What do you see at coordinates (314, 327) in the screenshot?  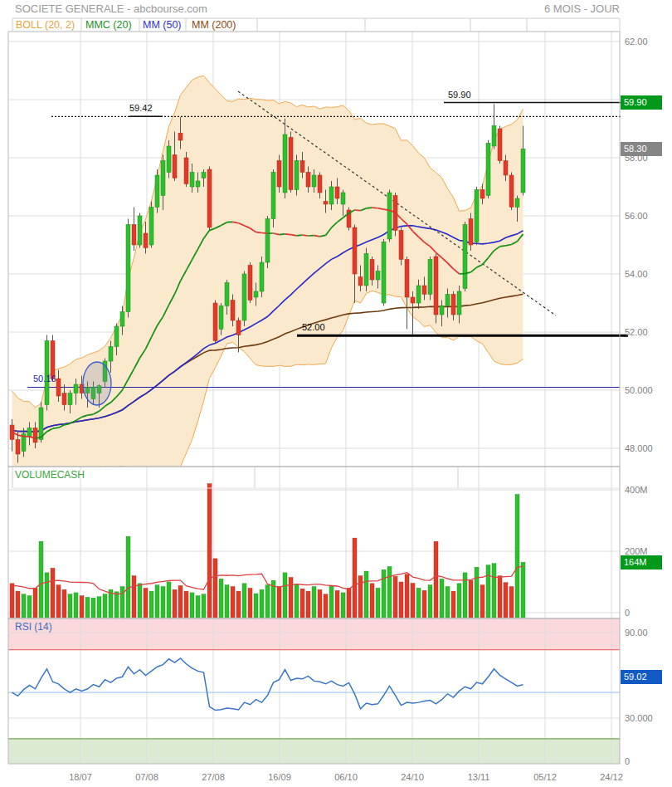 I see `annotation-label-5200: 52.00` at bounding box center [314, 327].